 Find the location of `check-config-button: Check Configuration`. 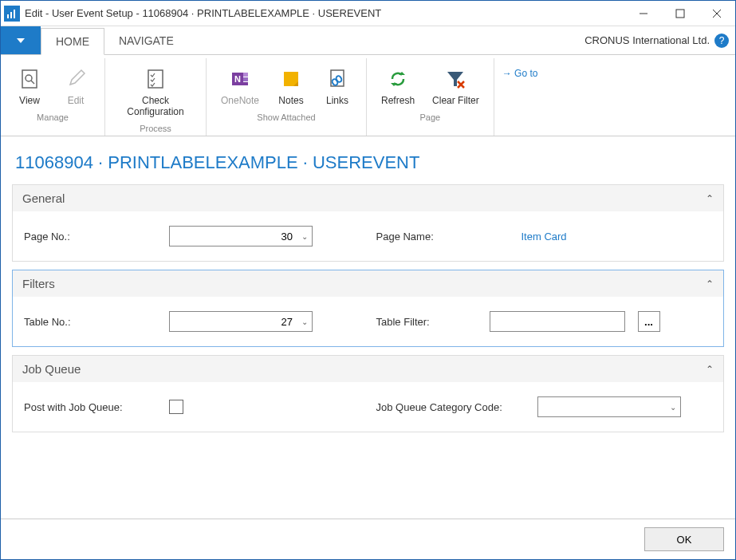

check-config-button: Check Configuration is located at coordinates (155, 91).